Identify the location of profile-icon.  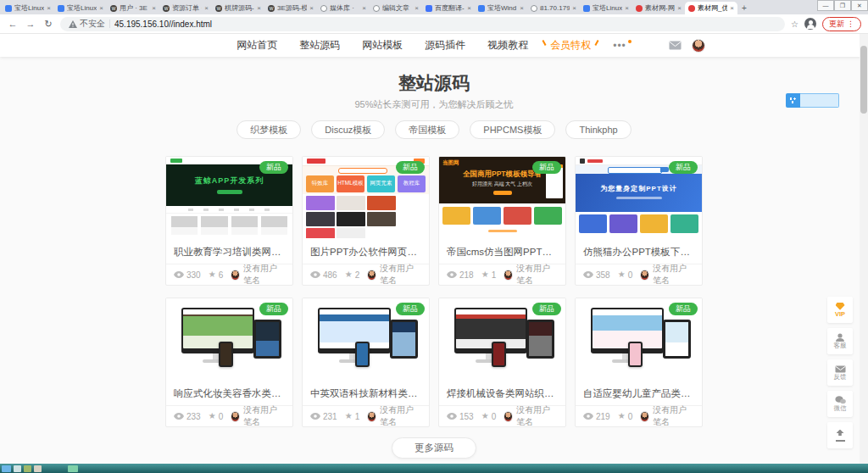
(810, 24).